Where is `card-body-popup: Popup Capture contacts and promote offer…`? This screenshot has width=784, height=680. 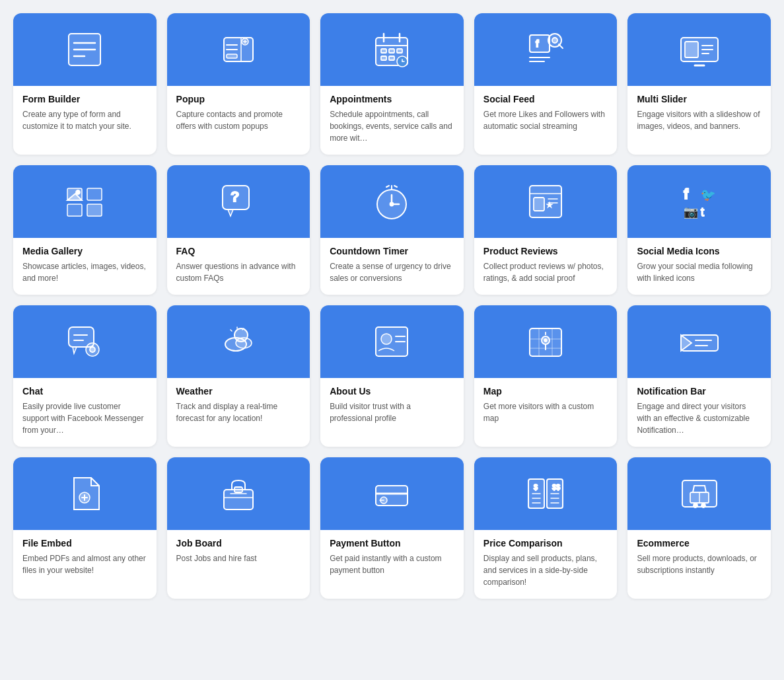 card-body-popup: Popup Capture contacts and promote offer… is located at coordinates (239, 114).